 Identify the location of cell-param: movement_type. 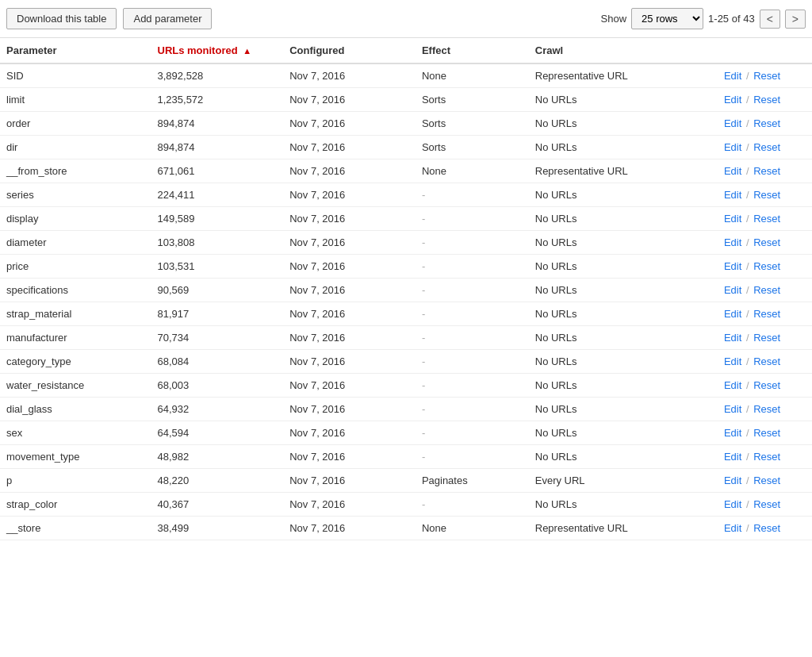
(76, 457).